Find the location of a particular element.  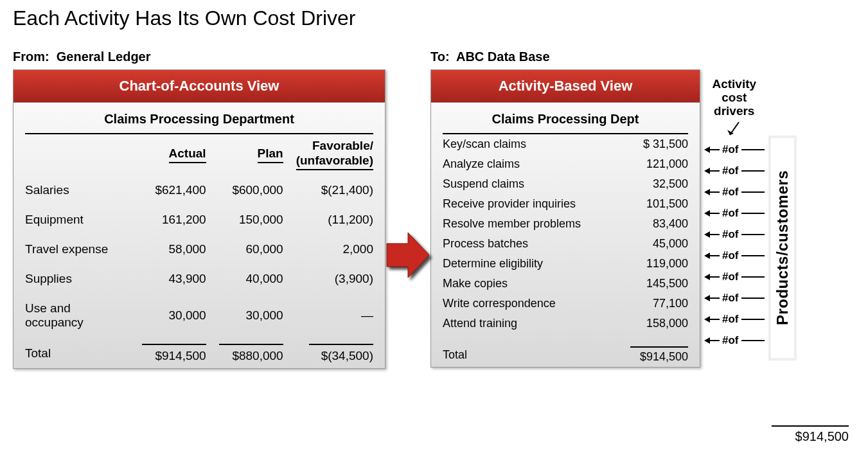

gl-label: Travel expense is located at coordinates (75, 249).